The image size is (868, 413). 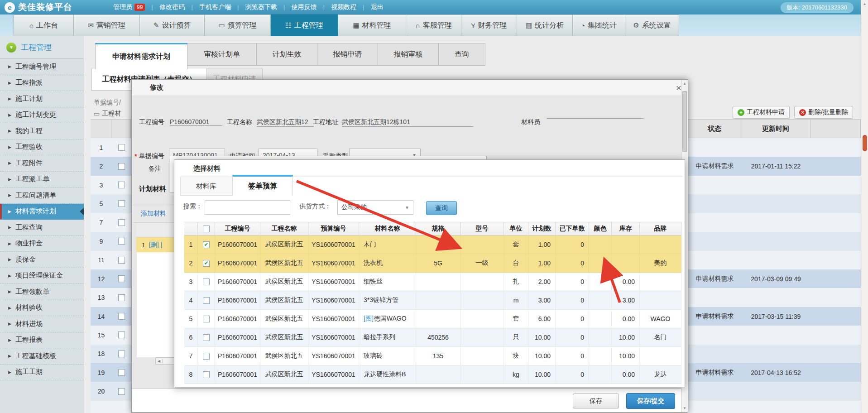 What do you see at coordinates (433, 356) in the screenshot?
I see `material-row: 7P1606070001武侯区新北五YS1606070001玻璃砖135块10.…` at bounding box center [433, 356].